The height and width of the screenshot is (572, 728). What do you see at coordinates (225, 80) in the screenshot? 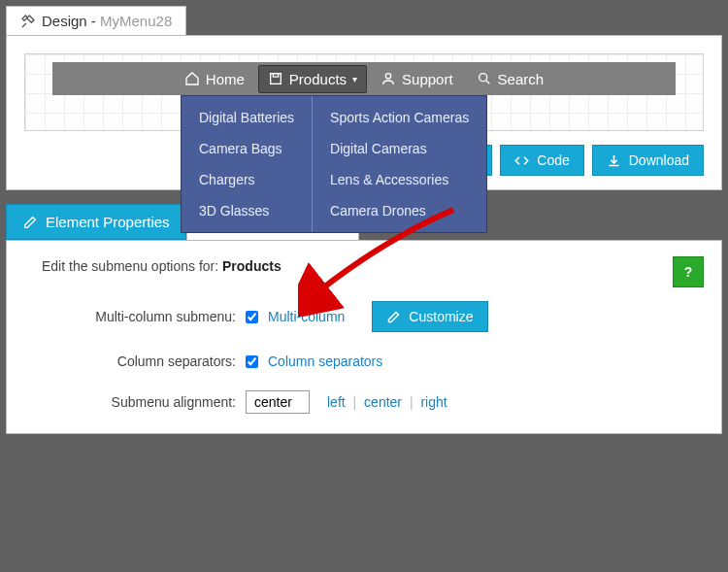
I see `menuitem-label: Home` at bounding box center [225, 80].